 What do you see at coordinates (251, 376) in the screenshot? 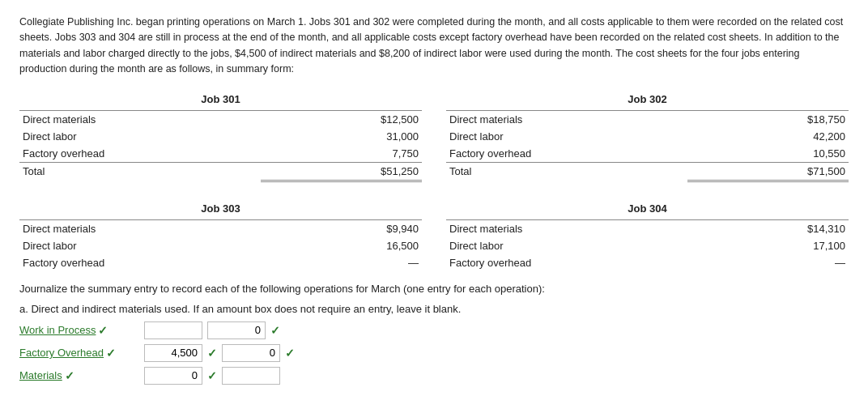
I see `entry-2-credit-input` at bounding box center [251, 376].